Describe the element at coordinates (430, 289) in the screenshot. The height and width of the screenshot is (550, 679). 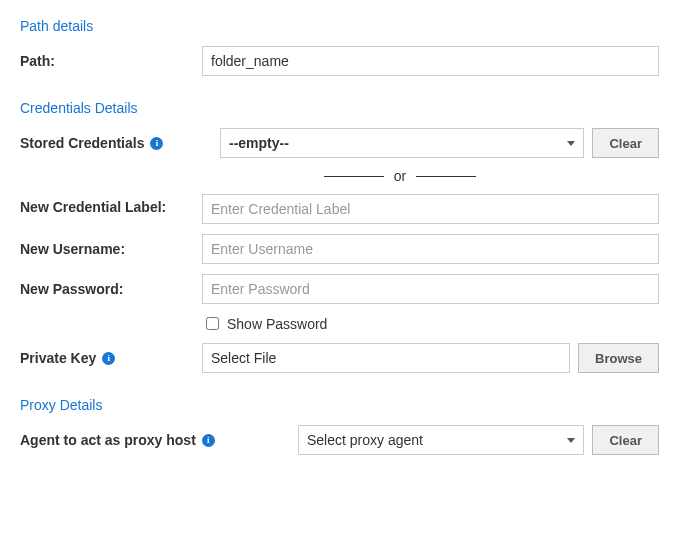
I see `new-password-input` at that location.